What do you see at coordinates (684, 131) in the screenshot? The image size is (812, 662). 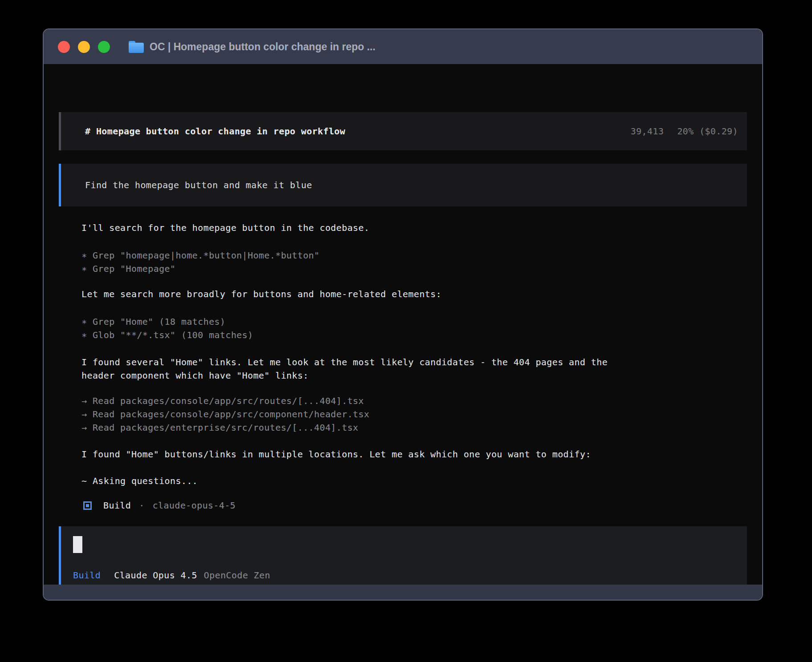 I see `session-stats: 39,413 20% ($0.29)` at bounding box center [684, 131].